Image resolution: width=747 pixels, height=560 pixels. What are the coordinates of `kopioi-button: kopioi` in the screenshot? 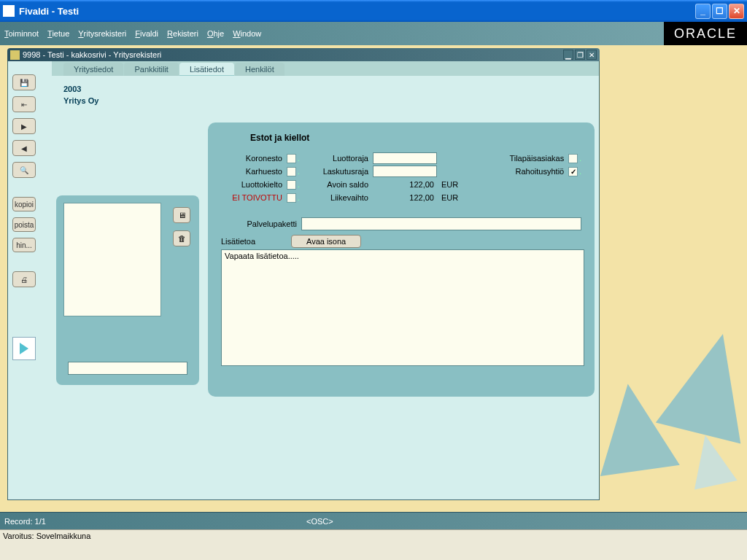 It's located at (24, 204).